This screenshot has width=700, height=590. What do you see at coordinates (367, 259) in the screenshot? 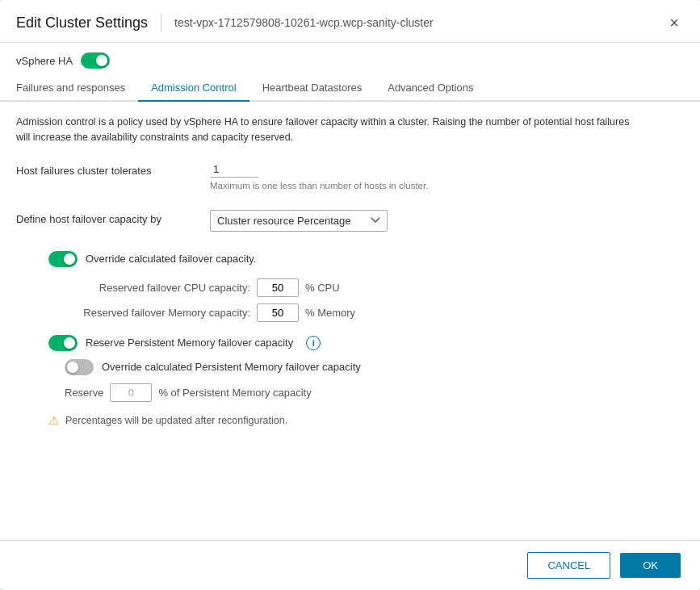
I see `override-capacity-row: Override calculated failover capacity.` at bounding box center [367, 259].